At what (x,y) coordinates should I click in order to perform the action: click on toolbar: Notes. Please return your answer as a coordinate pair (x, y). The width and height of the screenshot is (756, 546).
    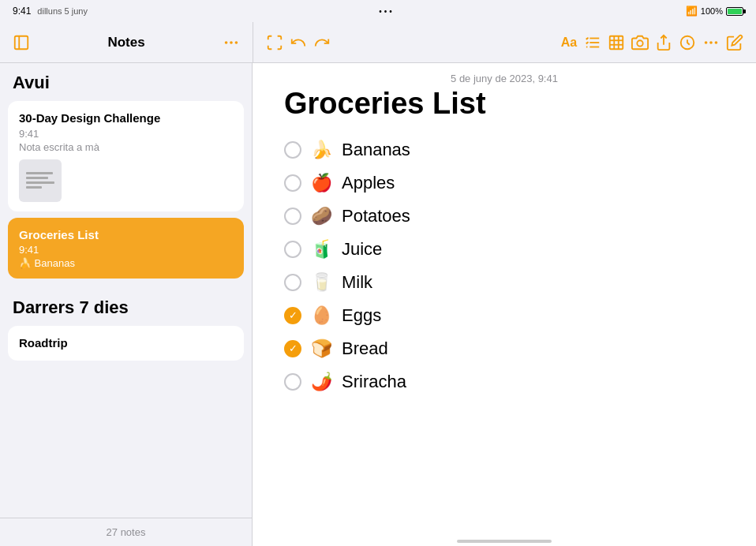
    Looking at the image, I should click on (378, 43).